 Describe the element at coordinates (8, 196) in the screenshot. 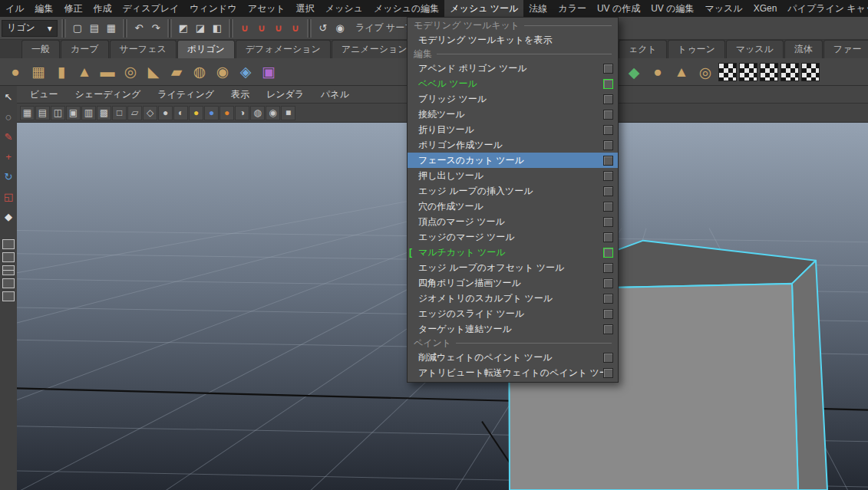

I see `scale-tool-icon: ◱` at that location.